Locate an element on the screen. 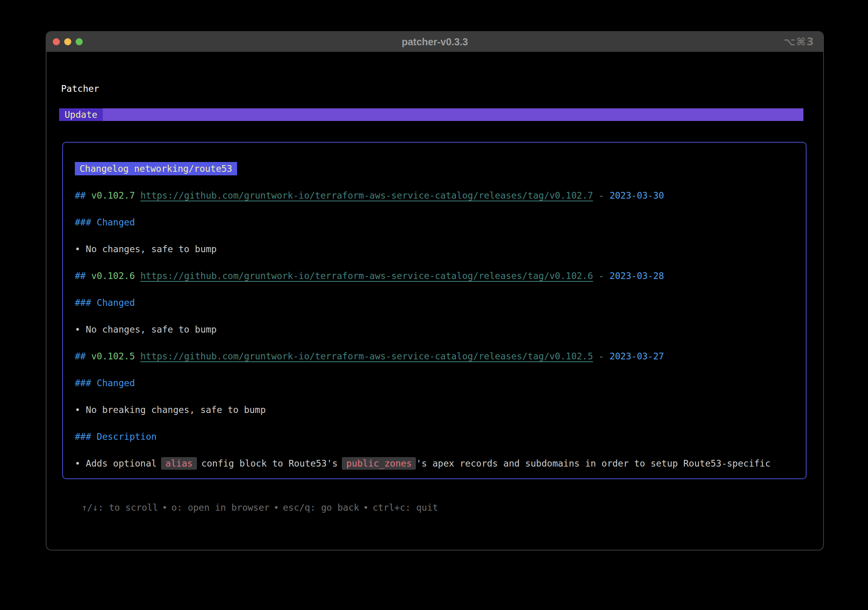 This screenshot has height=610, width=868. page-title: Patcher is located at coordinates (80, 89).